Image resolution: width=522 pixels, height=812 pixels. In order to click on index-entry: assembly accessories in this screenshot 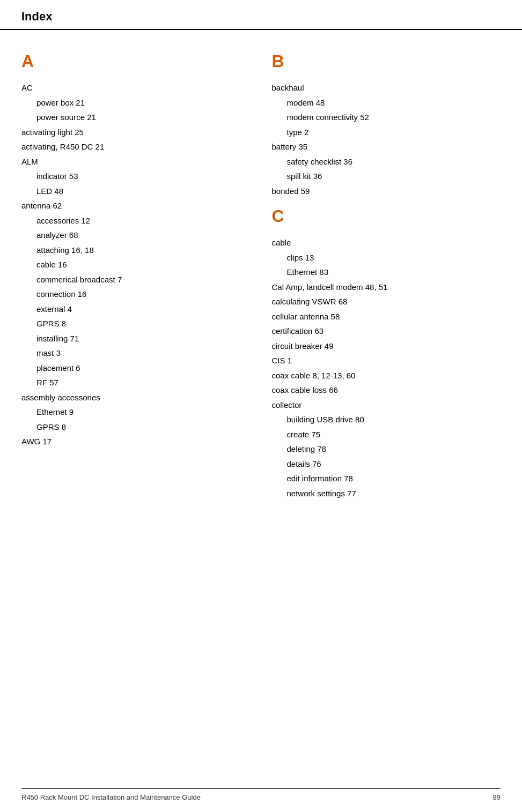, I will do `click(136, 398)`.